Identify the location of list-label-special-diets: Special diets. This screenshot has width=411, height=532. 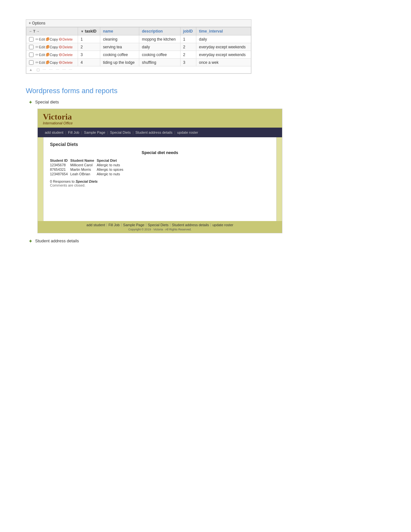
(47, 102).